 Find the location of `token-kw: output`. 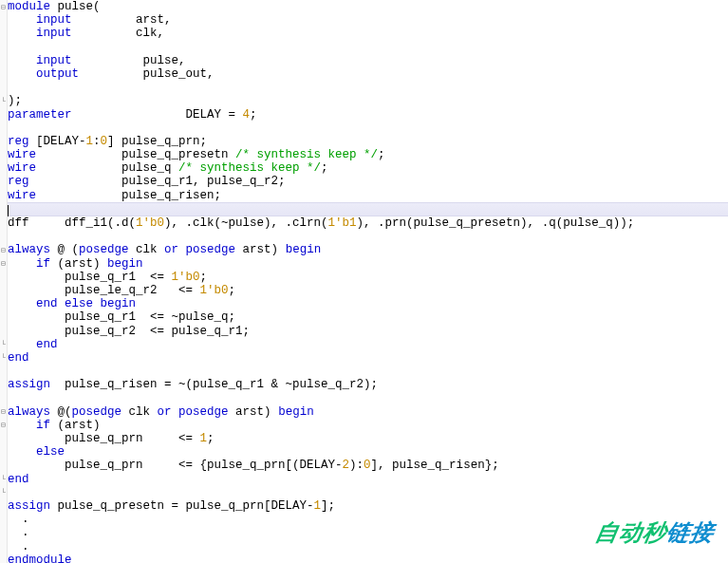

token-kw: output is located at coordinates (57, 74).